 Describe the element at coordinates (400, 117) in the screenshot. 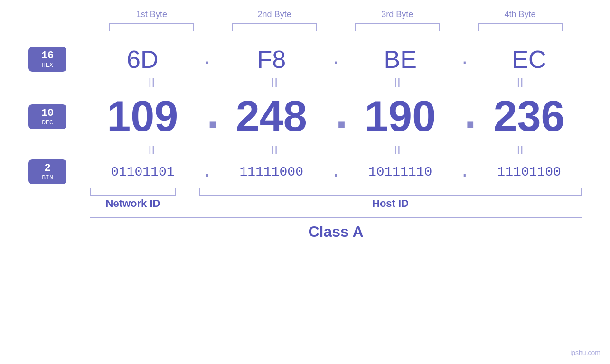

I see `dec-byte3: 190` at that location.